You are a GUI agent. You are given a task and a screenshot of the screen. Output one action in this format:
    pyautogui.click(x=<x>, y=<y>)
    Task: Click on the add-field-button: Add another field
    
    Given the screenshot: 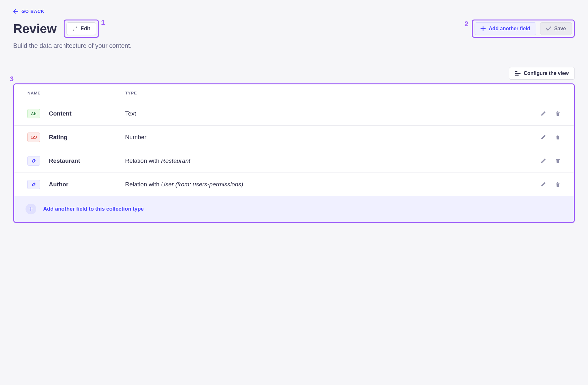 What is the action you would take?
    pyautogui.click(x=505, y=29)
    